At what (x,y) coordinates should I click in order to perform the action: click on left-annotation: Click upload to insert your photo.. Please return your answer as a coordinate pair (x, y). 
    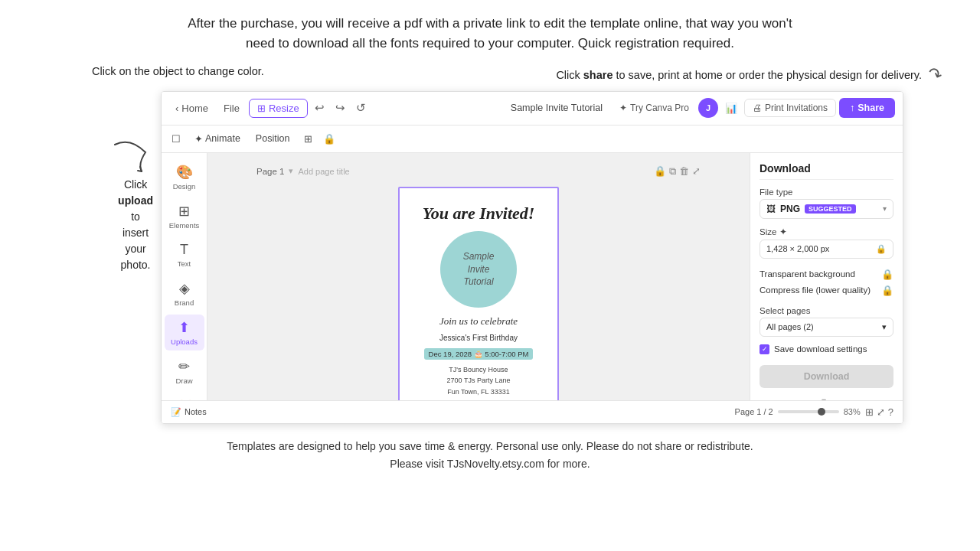
    Looking at the image, I should click on (92, 205).